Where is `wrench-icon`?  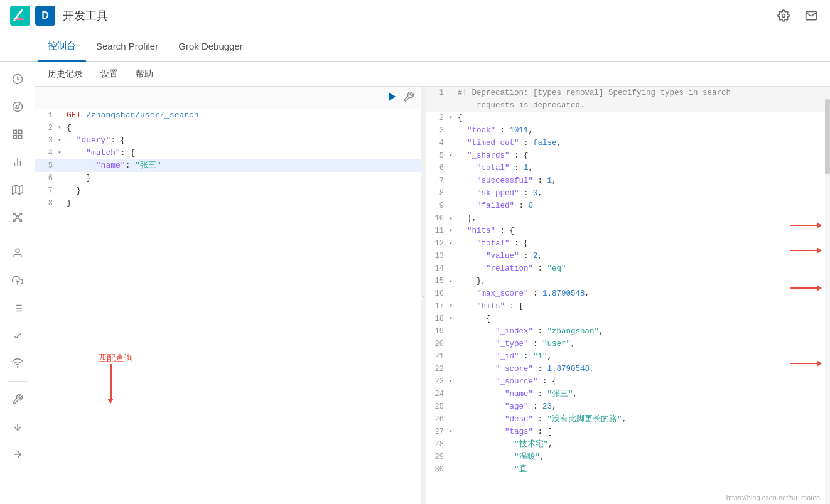 wrench-icon is located at coordinates (409, 98).